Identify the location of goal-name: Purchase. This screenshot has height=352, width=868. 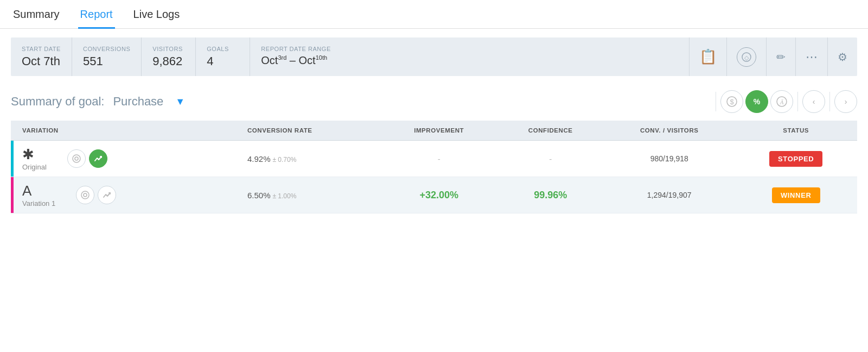
(138, 102).